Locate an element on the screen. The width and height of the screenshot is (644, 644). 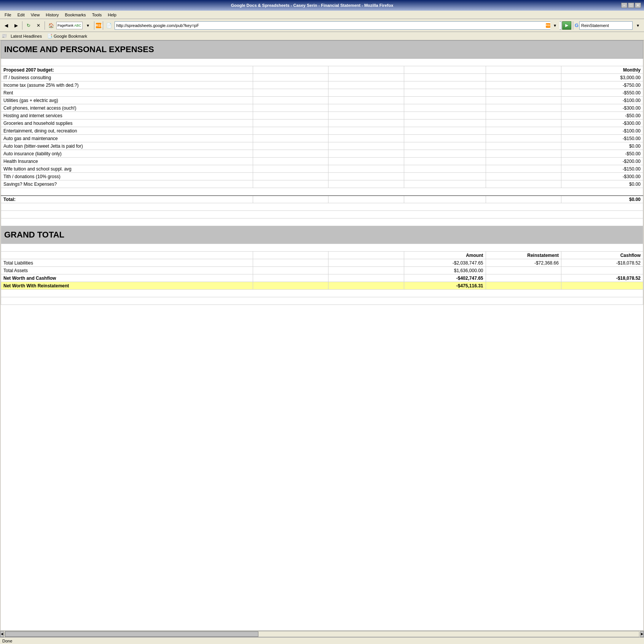
section1-title: INCOME AND PERSONAL EXPENSES is located at coordinates (322, 49).